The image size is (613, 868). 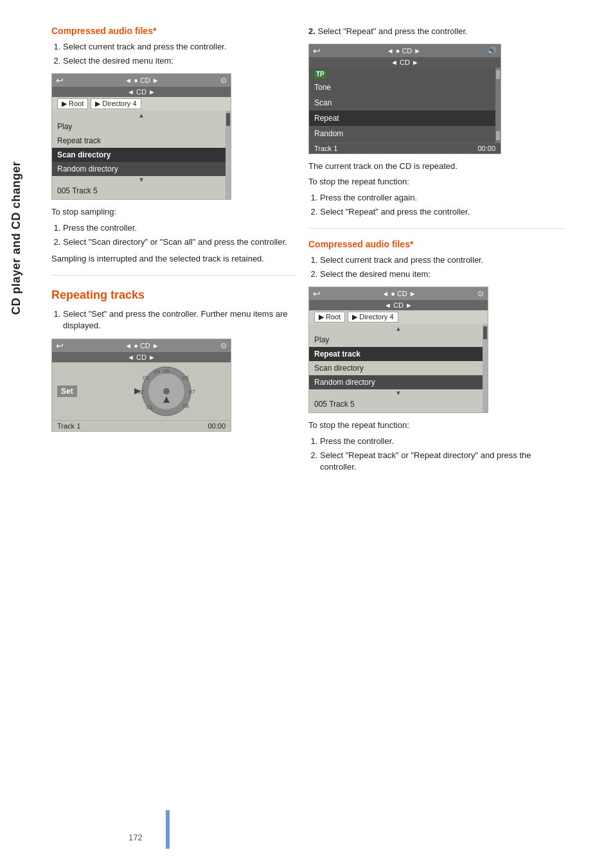 I want to click on screen1-topbar1: ◄ ● CD ►, so click(x=141, y=80).